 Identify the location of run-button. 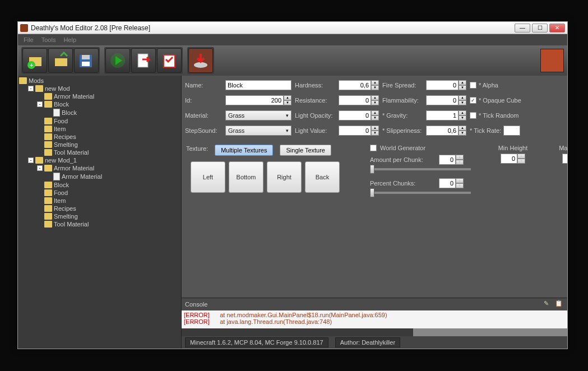
(118, 61).